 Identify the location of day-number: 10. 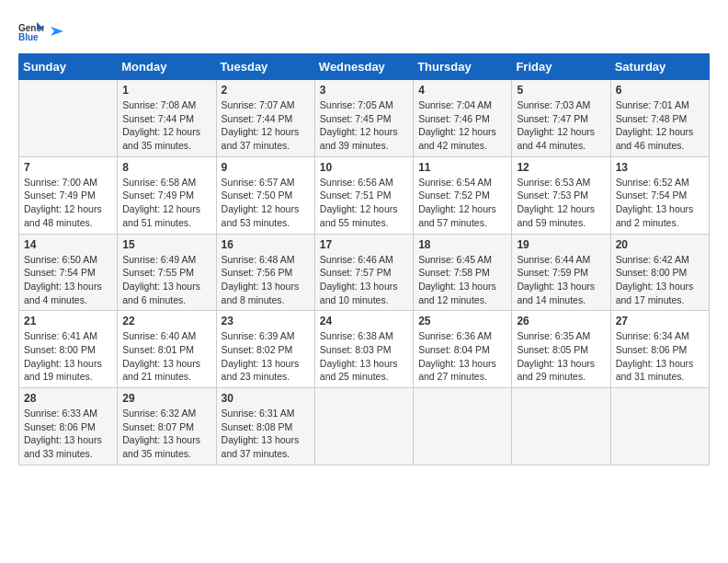
(364, 167).